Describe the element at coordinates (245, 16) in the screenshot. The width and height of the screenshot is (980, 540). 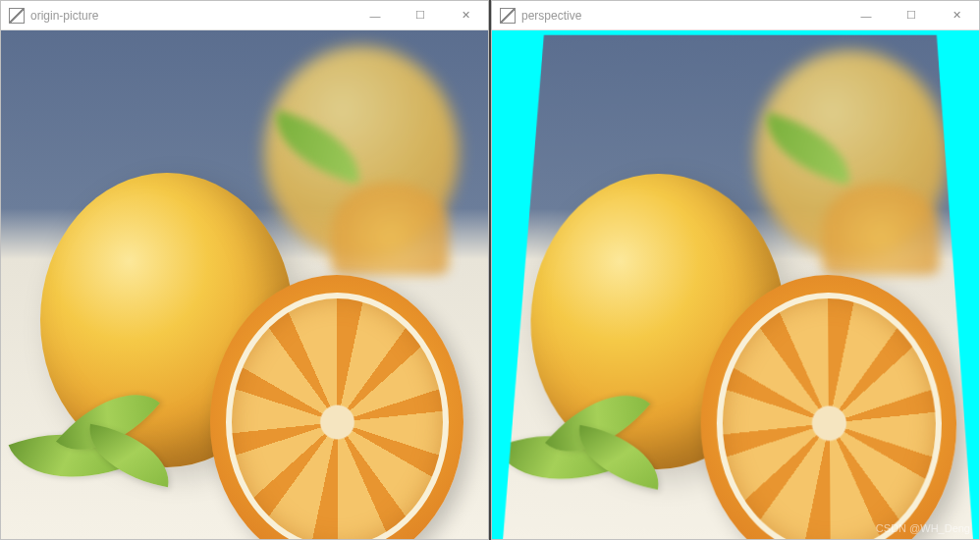
I see `titlebar-left: origin-picture — ☐ ✕` at that location.